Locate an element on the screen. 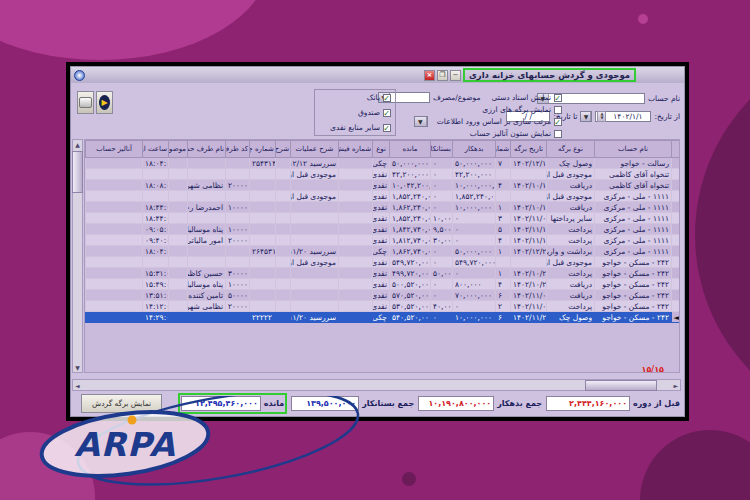 The image size is (750, 500). source-checkbox: ✓سایر منابع نقدی is located at coordinates (355, 128).